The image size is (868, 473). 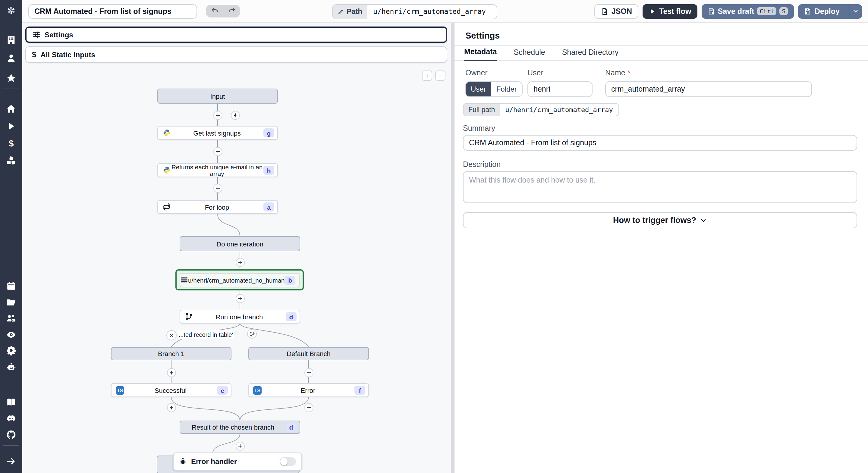 What do you see at coordinates (529, 54) in the screenshot?
I see `tab-schedule: Schedule` at bounding box center [529, 54].